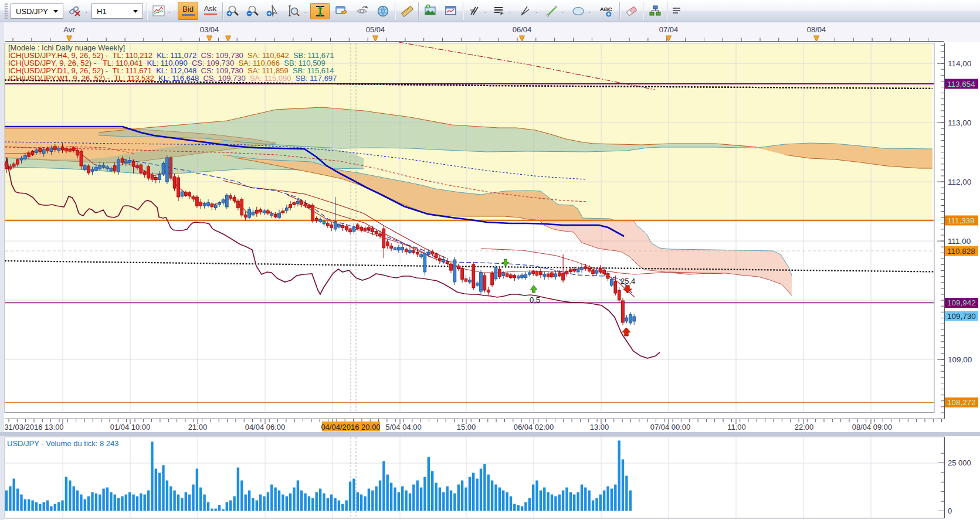  Describe the element at coordinates (34, 427) in the screenshot. I see `svg-text: 31/03/2016 13:00` at that location.